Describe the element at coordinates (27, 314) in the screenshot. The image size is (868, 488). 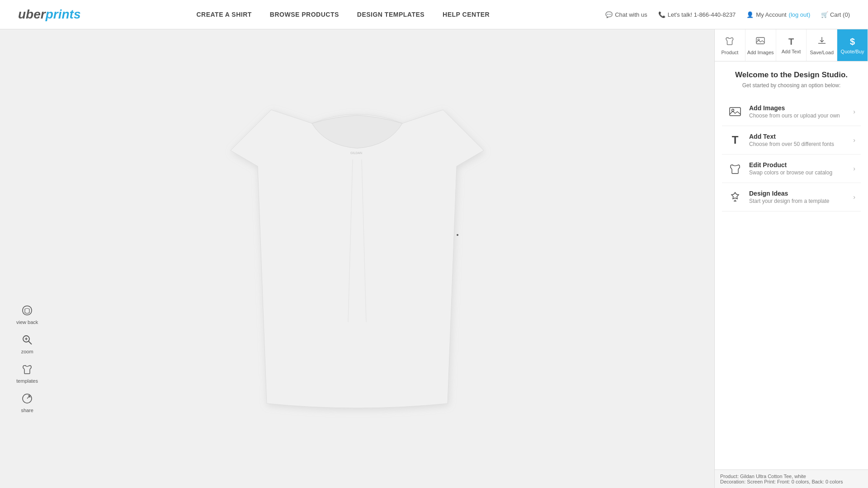
I see `view-back-button: view back` at that location.